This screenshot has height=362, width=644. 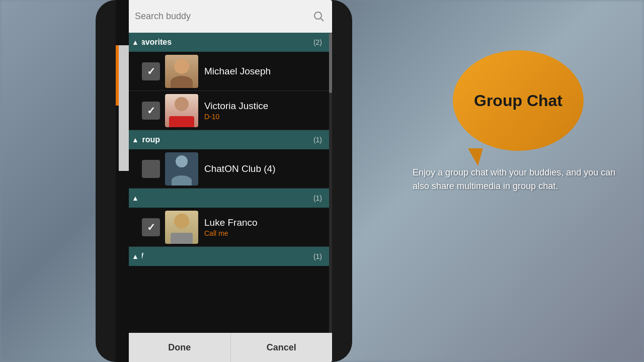 What do you see at coordinates (229, 42) in the screenshot?
I see `section-favorites-header: Favorites (2)` at bounding box center [229, 42].